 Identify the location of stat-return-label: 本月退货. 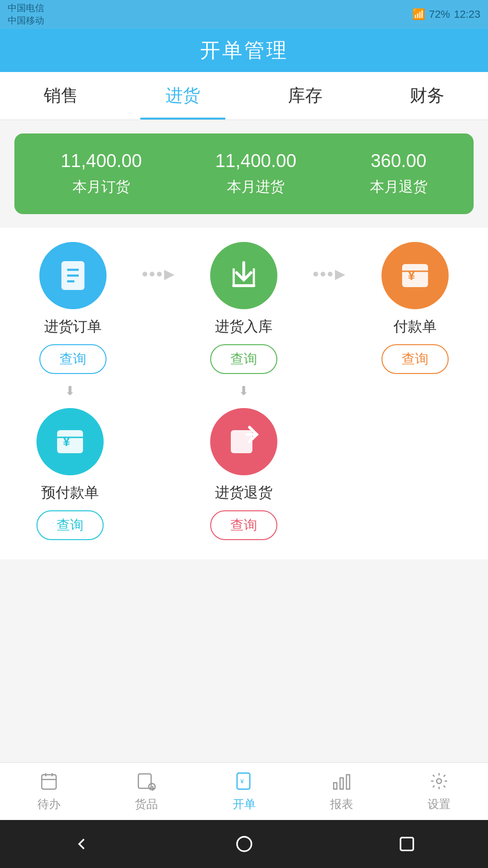
(399, 187).